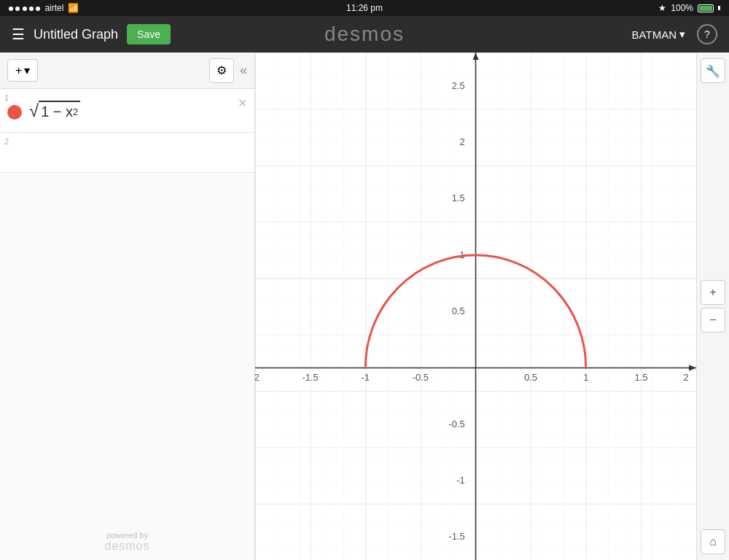 The image size is (729, 560). Describe the element at coordinates (706, 9) in the screenshot. I see `battery-indicator` at that location.